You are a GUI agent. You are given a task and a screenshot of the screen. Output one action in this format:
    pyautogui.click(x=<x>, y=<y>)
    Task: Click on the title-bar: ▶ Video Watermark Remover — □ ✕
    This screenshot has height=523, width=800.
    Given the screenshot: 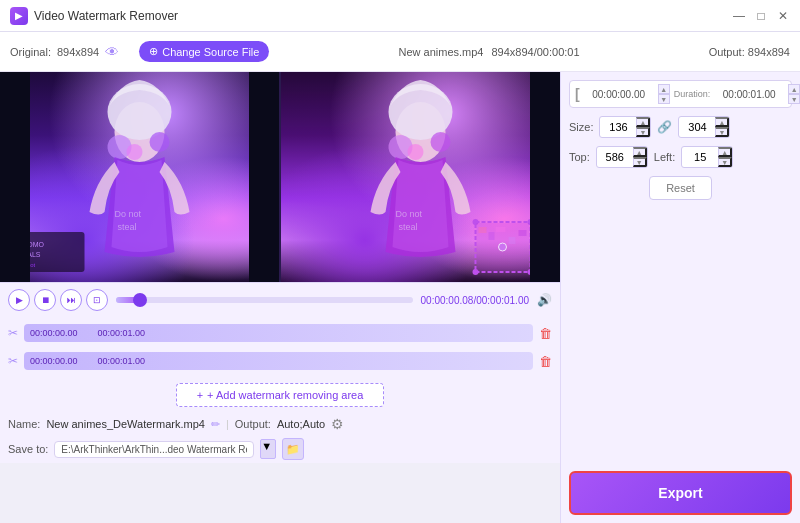 What is the action you would take?
    pyautogui.click(x=400, y=16)
    